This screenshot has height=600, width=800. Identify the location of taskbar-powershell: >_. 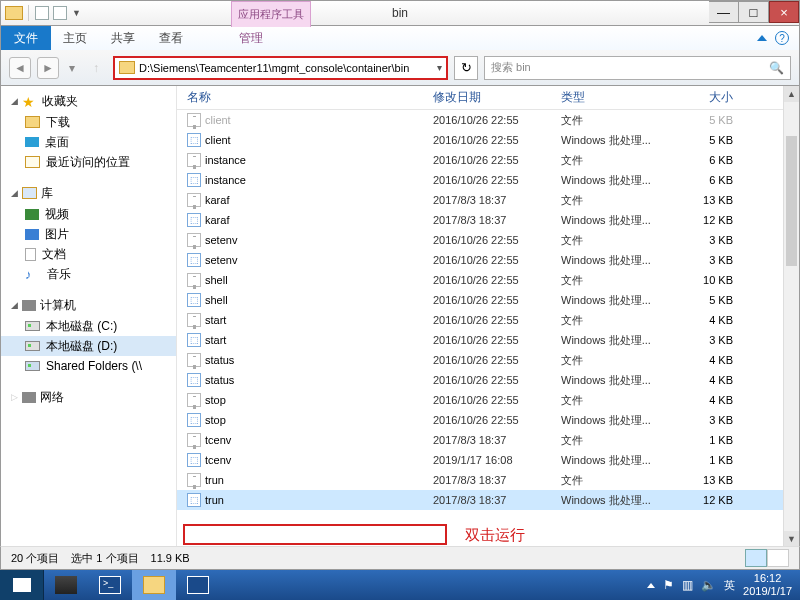
(110, 585).